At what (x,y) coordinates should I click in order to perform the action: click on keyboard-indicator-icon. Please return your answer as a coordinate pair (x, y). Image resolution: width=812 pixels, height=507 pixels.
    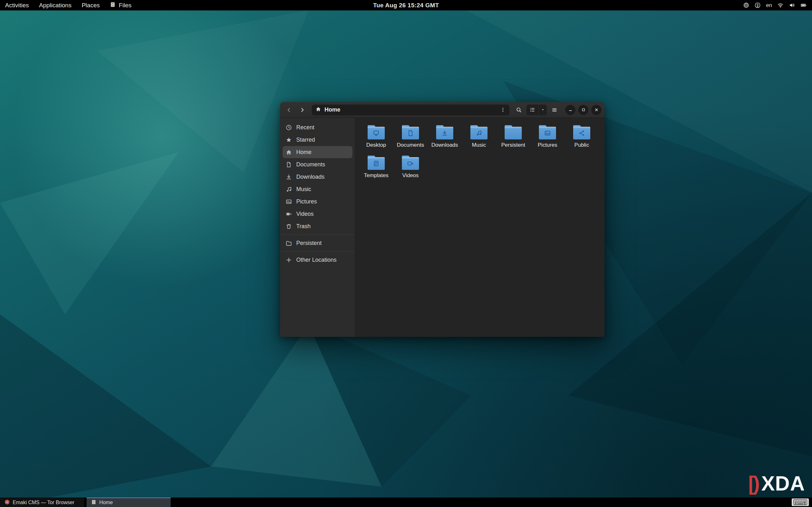
    Looking at the image, I should click on (801, 502).